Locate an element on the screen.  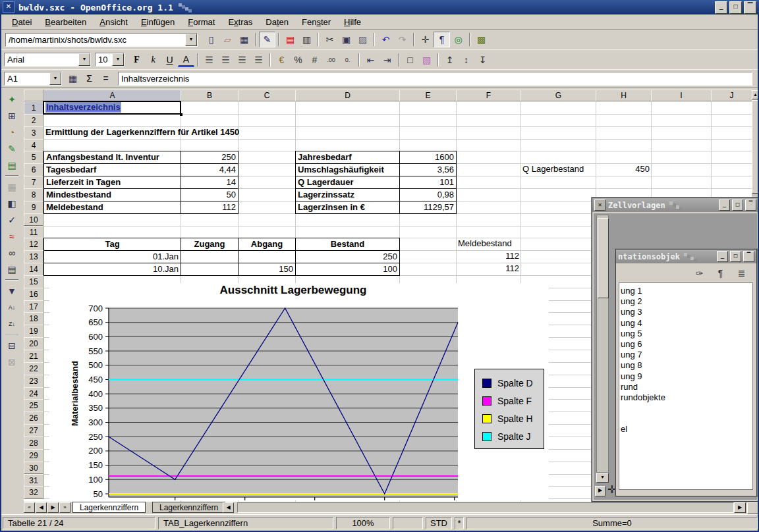
gallery-icon: ▩ is located at coordinates (481, 40).